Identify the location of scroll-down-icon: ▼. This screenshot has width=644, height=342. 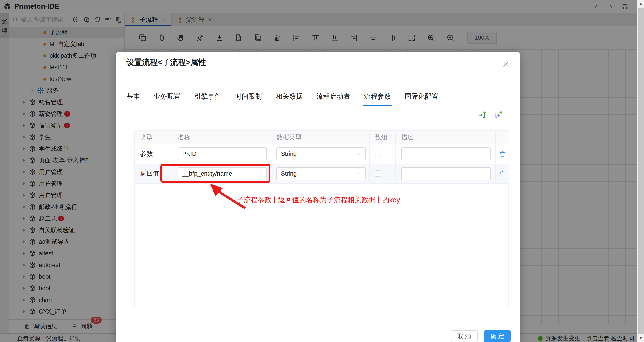
(640, 338).